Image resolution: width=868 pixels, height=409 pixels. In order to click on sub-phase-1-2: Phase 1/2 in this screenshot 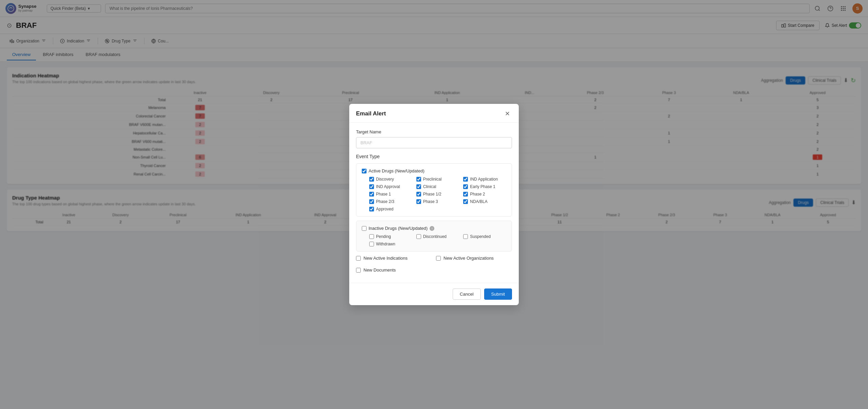, I will do `click(438, 194)`.